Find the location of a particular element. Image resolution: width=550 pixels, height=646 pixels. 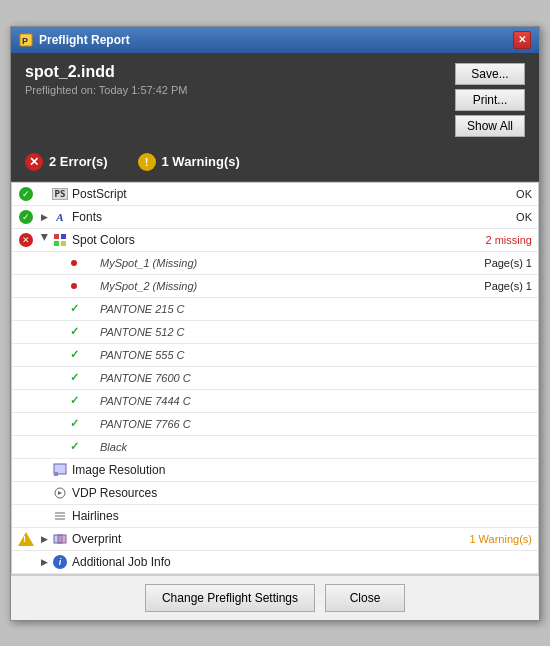

status-postscript: OK is located at coordinates (492, 194).